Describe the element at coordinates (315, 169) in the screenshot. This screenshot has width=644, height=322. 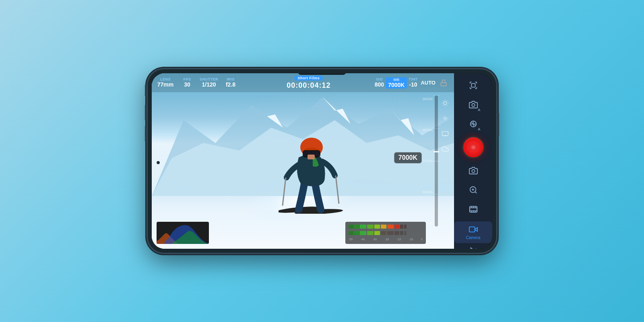
I see `skier-figure` at that location.